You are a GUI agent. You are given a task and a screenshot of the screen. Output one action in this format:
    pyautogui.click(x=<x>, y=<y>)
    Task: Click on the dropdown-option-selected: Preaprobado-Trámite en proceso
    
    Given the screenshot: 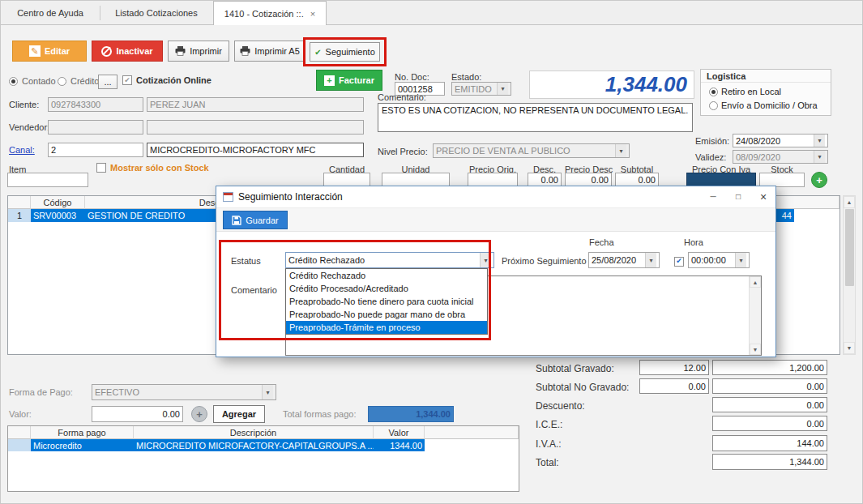 What is the action you would take?
    pyautogui.click(x=387, y=327)
    